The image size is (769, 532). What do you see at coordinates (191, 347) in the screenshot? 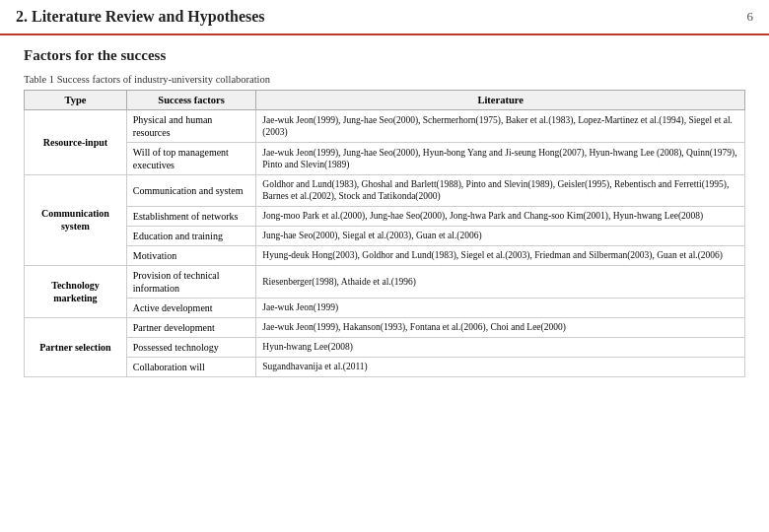
I see `factor-cell: Possessed technology` at bounding box center [191, 347].